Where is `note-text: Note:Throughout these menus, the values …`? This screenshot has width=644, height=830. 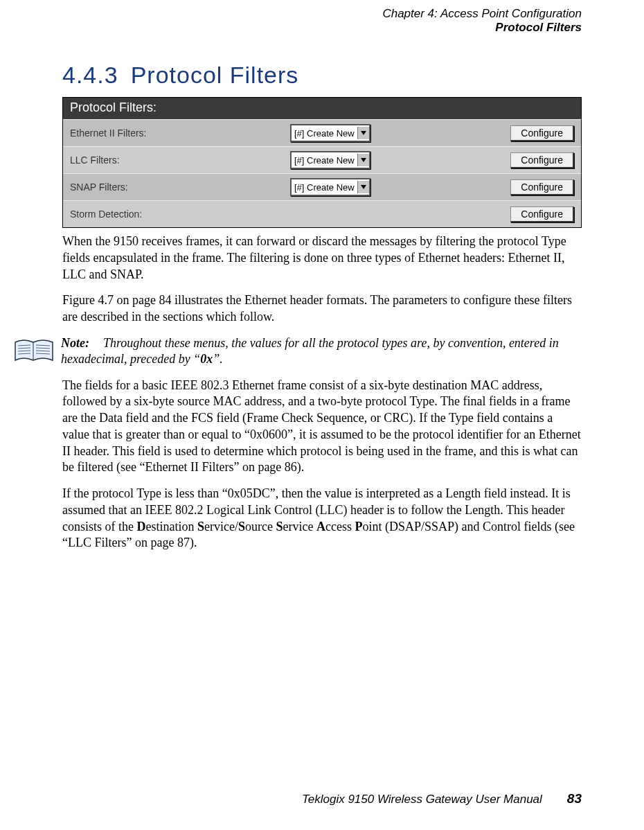 note-text: Note:Throughout these menus, the values … is located at coordinates (321, 352).